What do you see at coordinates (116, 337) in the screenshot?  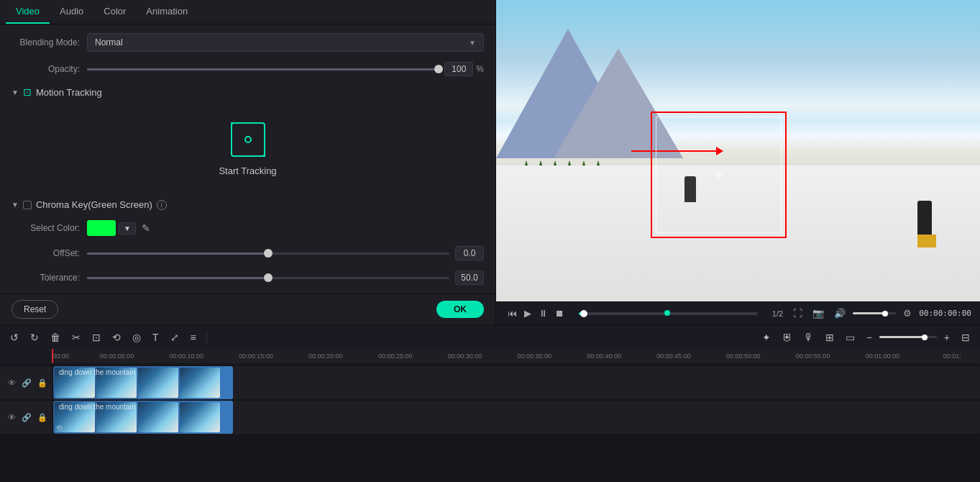 I see `reverse-button: ⟲` at bounding box center [116, 337].